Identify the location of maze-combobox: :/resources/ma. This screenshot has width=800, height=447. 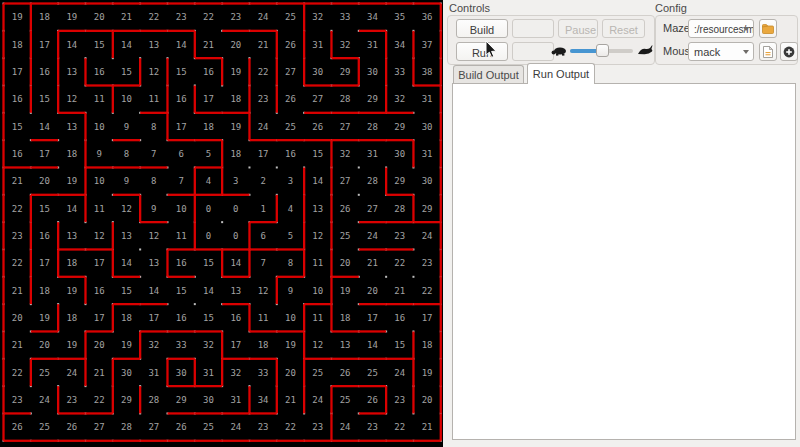
(721, 28).